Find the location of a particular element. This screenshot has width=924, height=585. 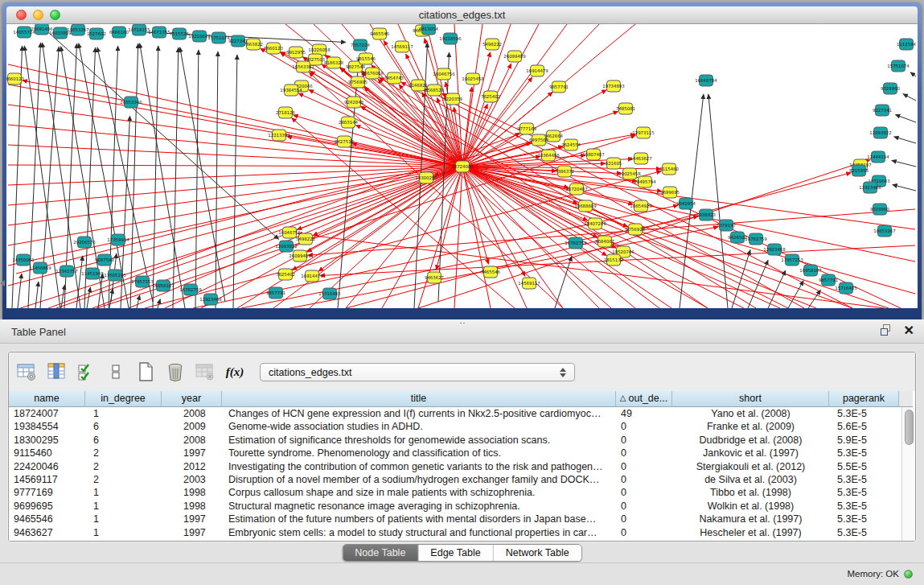

cell-year: 2003 is located at coordinates (191, 480).